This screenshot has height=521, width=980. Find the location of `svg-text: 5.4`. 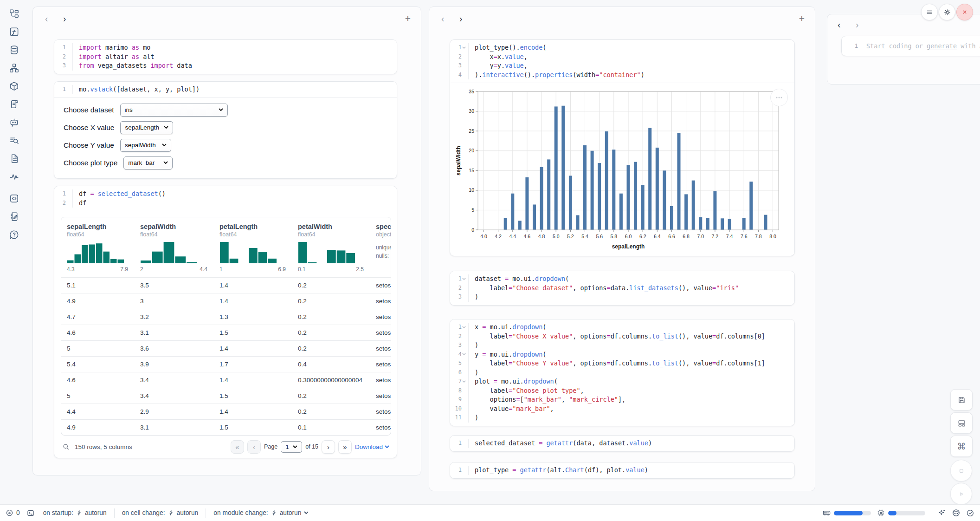

svg-text: 5.4 is located at coordinates (585, 236).